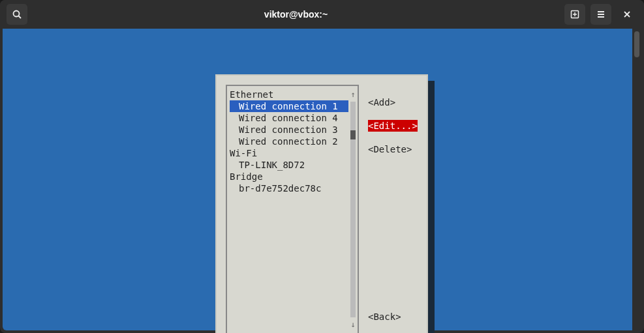 This screenshot has height=333, width=644. What do you see at coordinates (296, 14) in the screenshot?
I see `window-title: viktor@vbox:~` at bounding box center [296, 14].